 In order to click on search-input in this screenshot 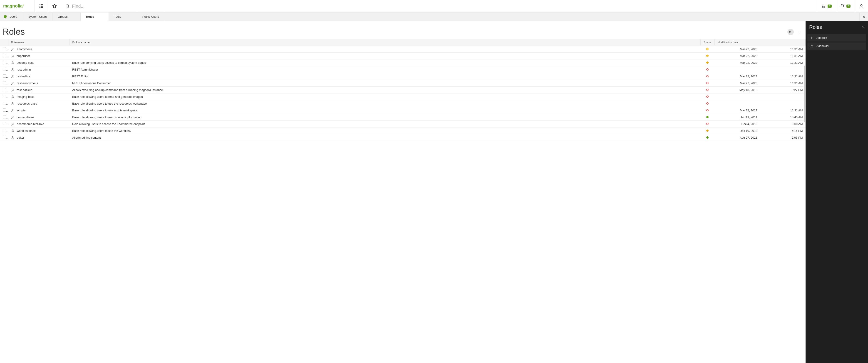, I will do `click(442, 6)`.